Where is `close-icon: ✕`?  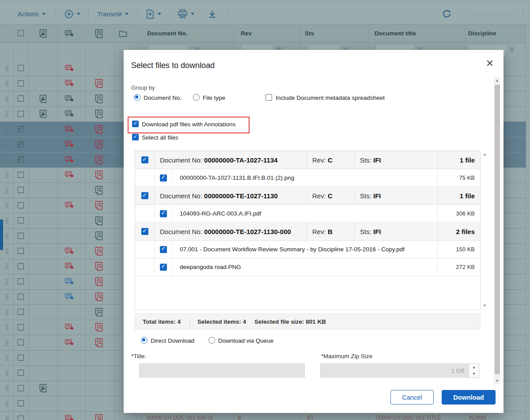 close-icon: ✕ is located at coordinates (490, 64).